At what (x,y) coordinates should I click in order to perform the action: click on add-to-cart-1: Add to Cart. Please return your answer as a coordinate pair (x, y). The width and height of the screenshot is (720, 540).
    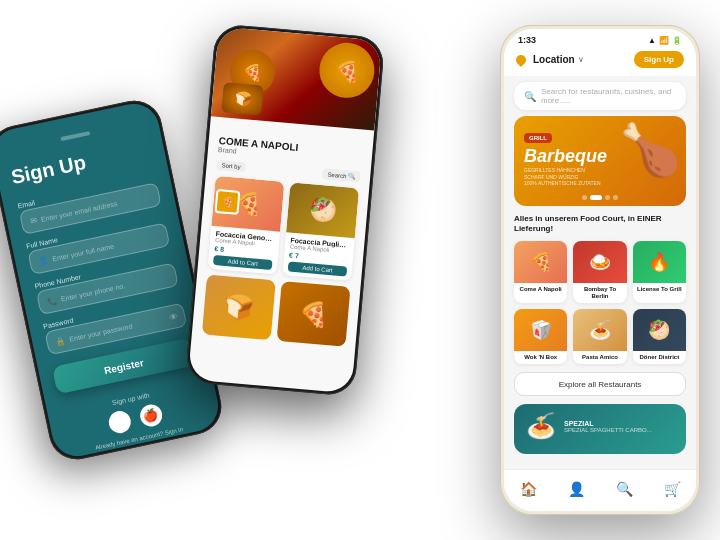
    Looking at the image, I should click on (243, 262).